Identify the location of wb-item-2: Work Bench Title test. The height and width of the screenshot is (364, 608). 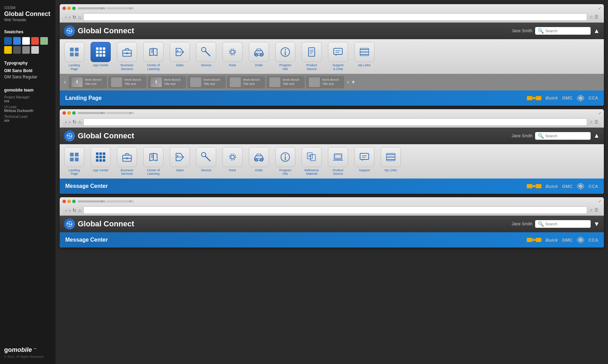
(127, 82).